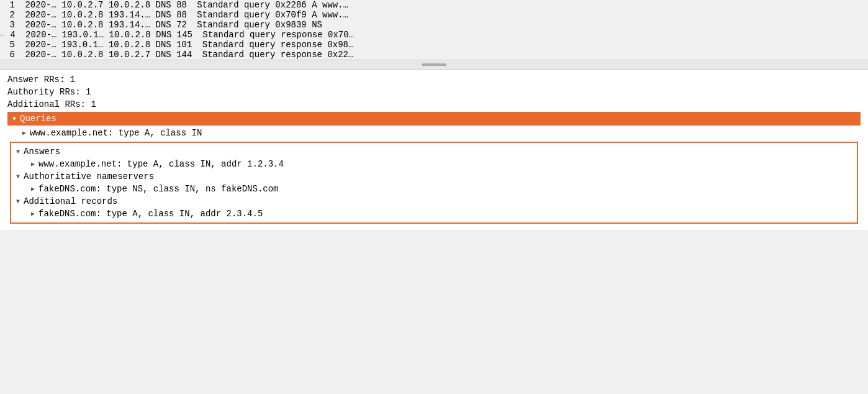 The width and height of the screenshot is (868, 394). Describe the element at coordinates (434, 25) in the screenshot. I see `packet-row-3: 3 2020-… 10.0.2.8 193.14.… DNS 72 Standa…` at that location.